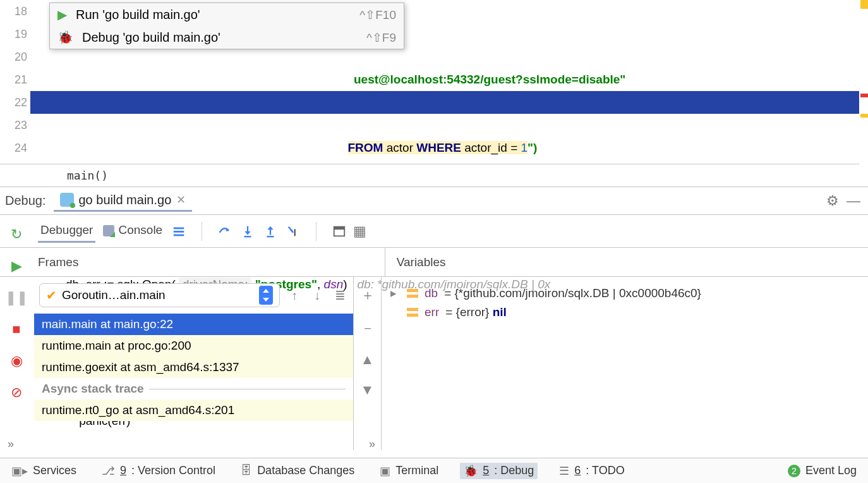 This screenshot has width=868, height=483. What do you see at coordinates (266, 295) in the screenshot?
I see `stepper-icon` at bounding box center [266, 295].